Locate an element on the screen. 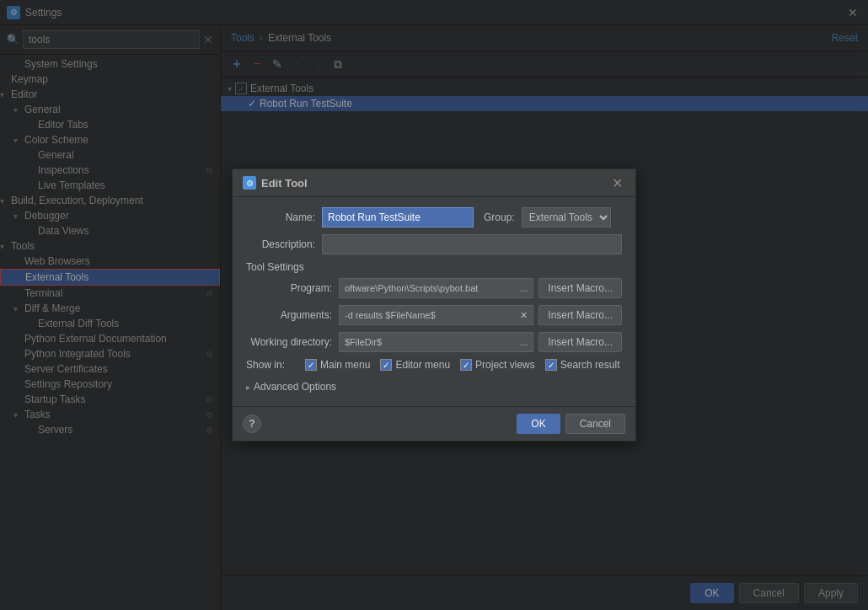 The width and height of the screenshot is (868, 610). show-in-label: Show in: is located at coordinates (276, 365).